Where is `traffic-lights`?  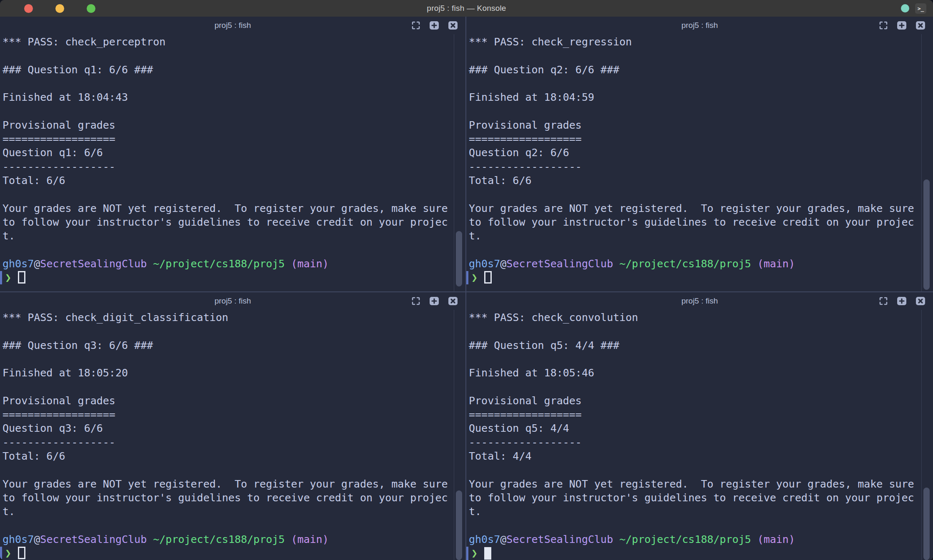 traffic-lights is located at coordinates (60, 8).